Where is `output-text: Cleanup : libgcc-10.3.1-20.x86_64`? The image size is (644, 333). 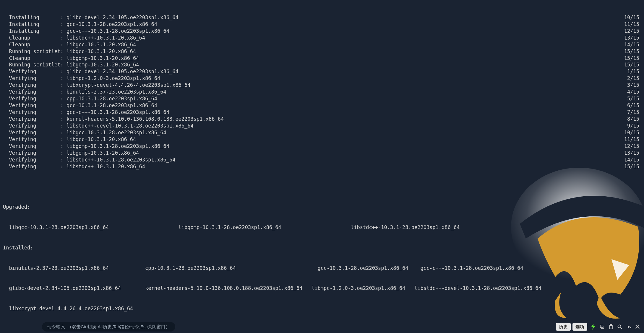 output-text: Cleanup : libgcc-10.3.1-20.x86_64 is located at coordinates (69, 45).